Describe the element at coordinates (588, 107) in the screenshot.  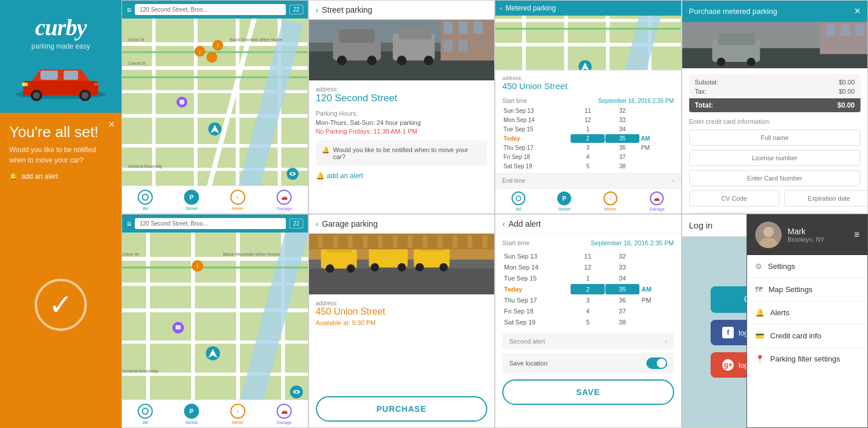
I see `metered-map-panel: ‹ Metered parking Union St Black Mountai…` at that location.